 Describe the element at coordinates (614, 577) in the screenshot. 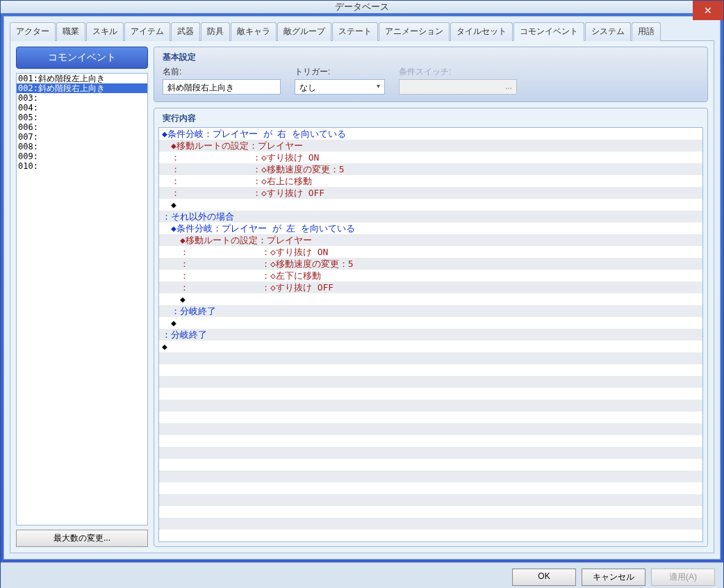

I see `cancel-button: キャンセル` at that location.